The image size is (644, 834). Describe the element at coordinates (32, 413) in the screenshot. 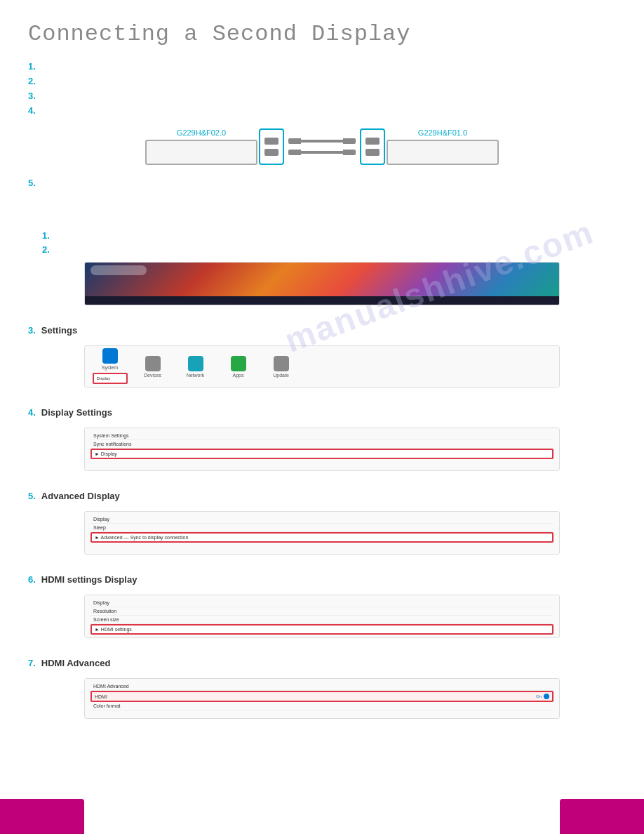

I see `step-4-num: 4.` at that location.